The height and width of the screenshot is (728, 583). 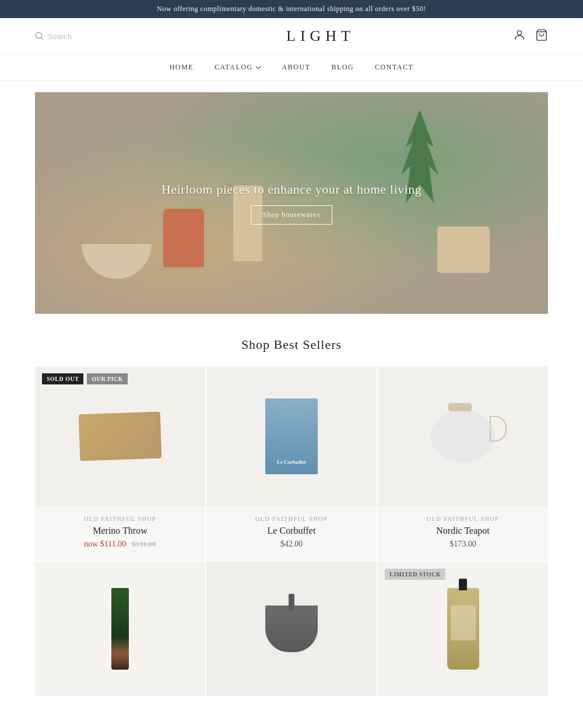 What do you see at coordinates (63, 379) in the screenshot?
I see `badge-sold-out: SOLD OUT` at bounding box center [63, 379].